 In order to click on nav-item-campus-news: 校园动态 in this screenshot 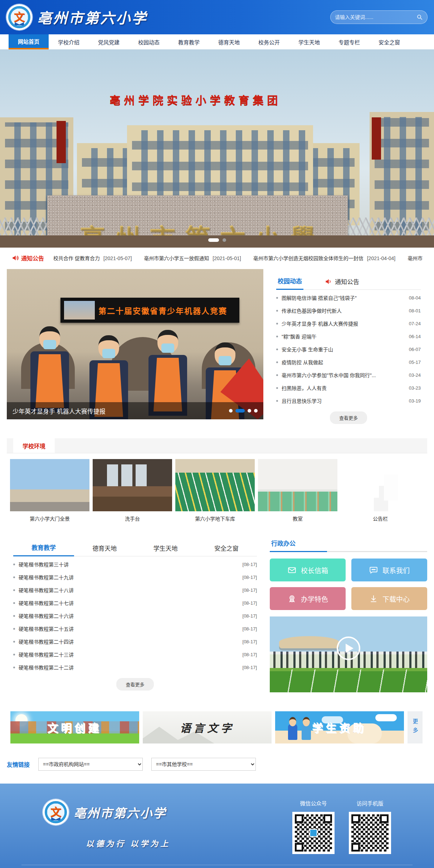, I will do `click(149, 42)`.